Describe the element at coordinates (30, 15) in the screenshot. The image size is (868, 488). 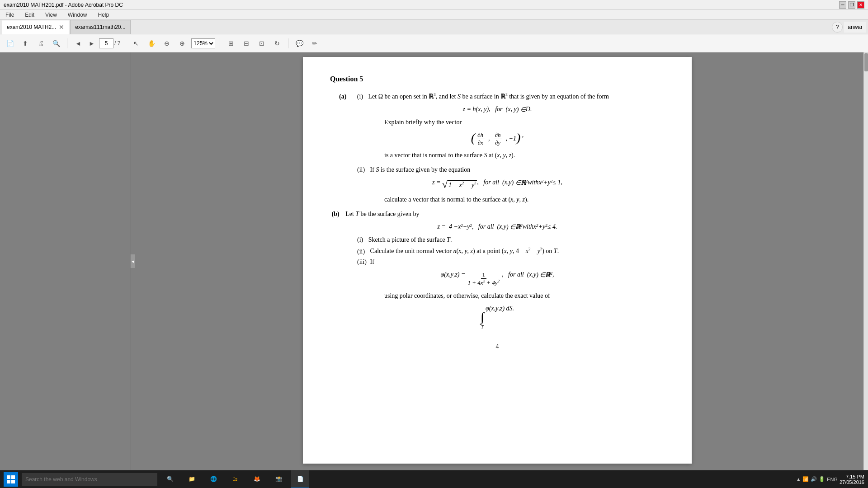
I see `menu-edit: Edit` at that location.